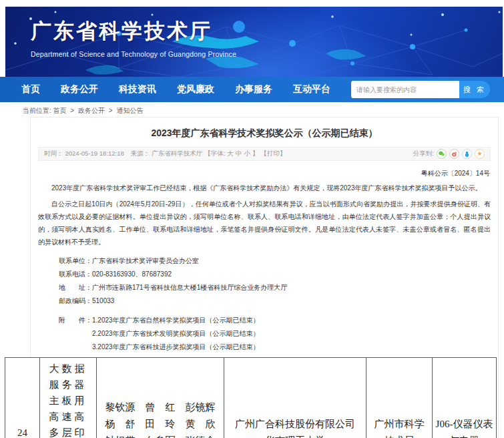 The image size is (504, 438). Describe the element at coordinates (75, 334) in the screenshot. I see `attachments-label: 附 件：` at that location.